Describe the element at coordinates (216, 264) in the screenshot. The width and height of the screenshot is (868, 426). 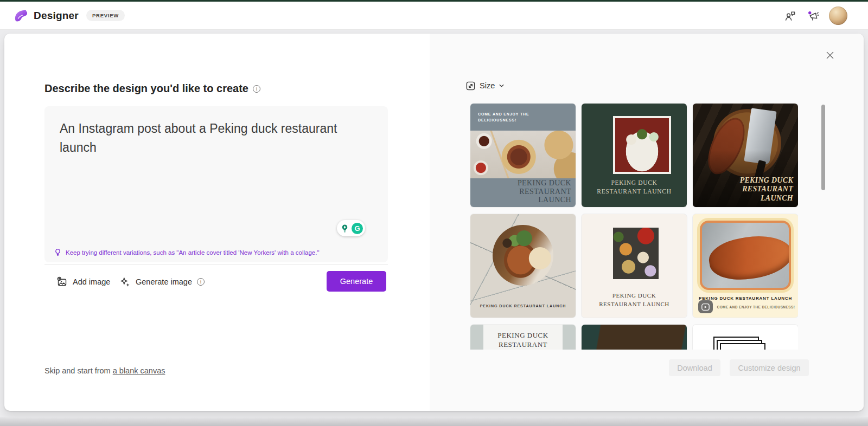
I see `divider` at that location.